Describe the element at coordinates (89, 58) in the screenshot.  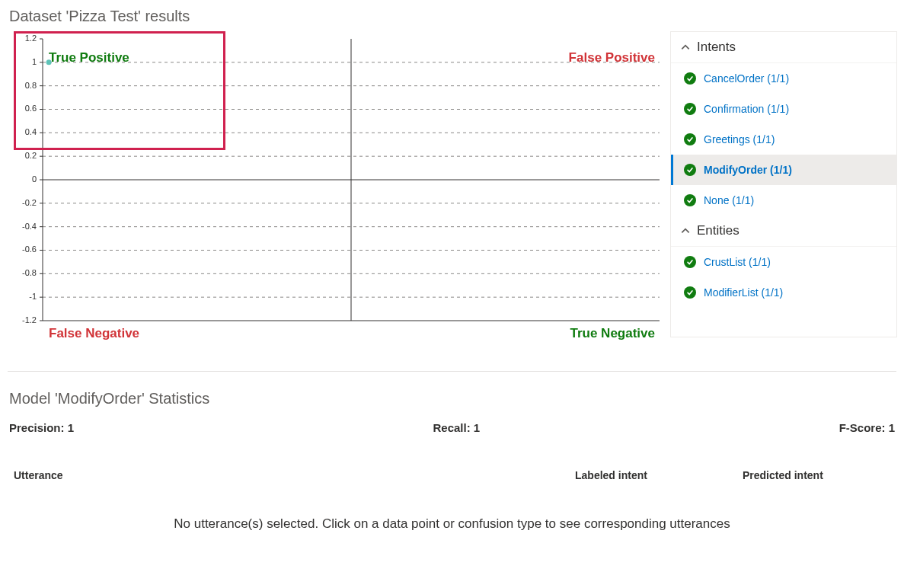
I see `quad-true-positive-label: True Positive` at that location.